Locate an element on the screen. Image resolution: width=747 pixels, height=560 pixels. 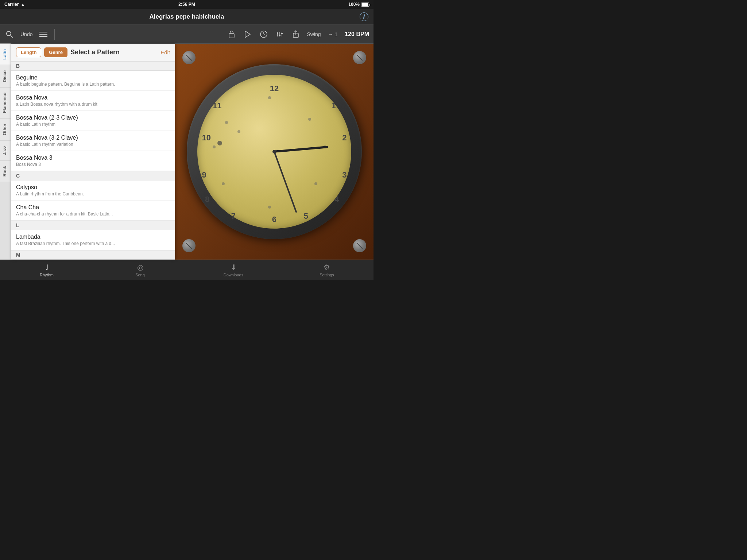
info-icon: i is located at coordinates (364, 17).